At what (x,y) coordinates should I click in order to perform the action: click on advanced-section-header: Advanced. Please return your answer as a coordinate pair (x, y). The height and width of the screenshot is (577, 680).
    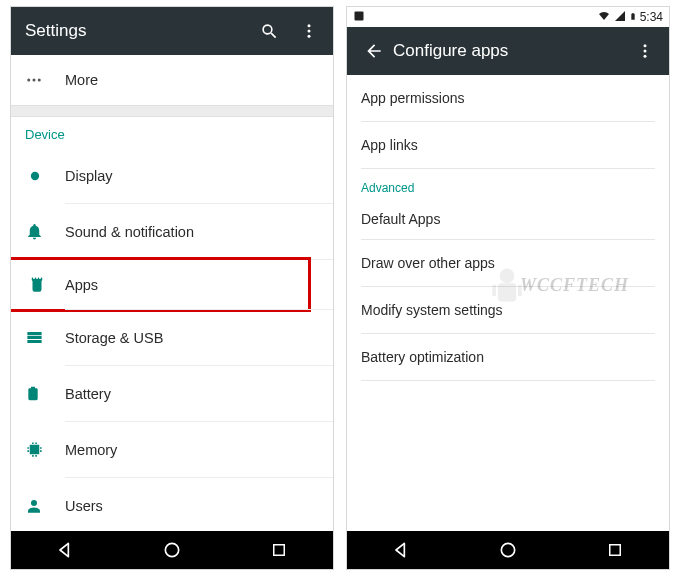
    Looking at the image, I should click on (508, 184).